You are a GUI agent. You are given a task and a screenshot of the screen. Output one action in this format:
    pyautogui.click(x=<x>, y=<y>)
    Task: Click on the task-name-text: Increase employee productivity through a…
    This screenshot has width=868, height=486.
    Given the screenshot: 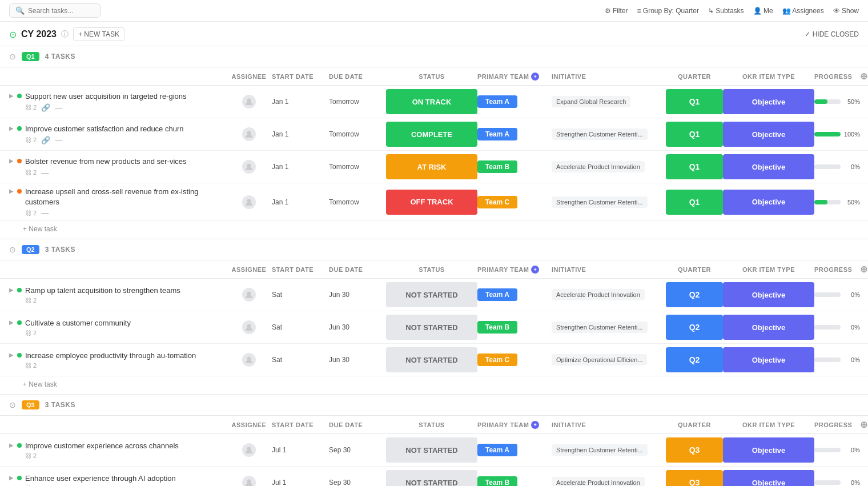 What is the action you would take?
    pyautogui.click(x=111, y=356)
    